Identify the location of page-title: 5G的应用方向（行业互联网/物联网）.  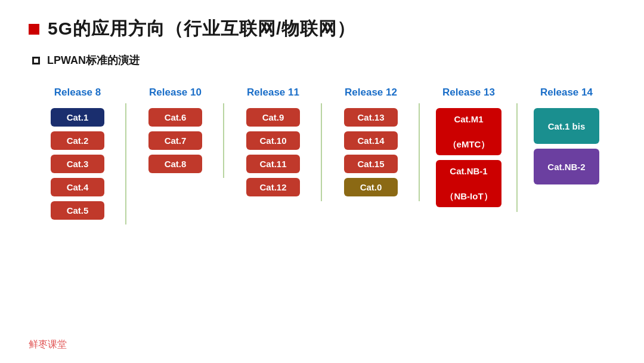
(202, 29).